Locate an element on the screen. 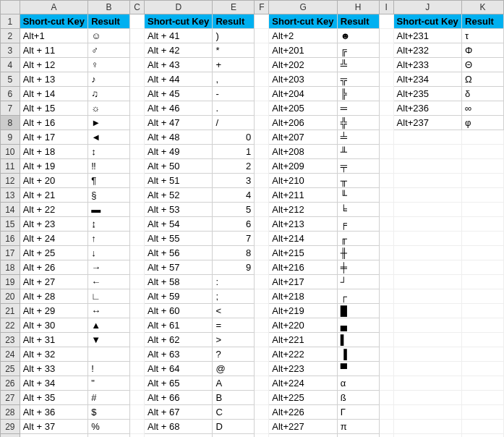  header-shortcut-A: Short-cut Key is located at coordinates (54, 22).